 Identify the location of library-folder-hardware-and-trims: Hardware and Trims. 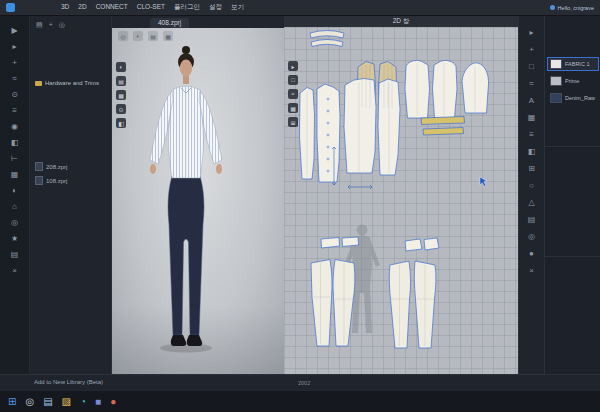
(67, 83).